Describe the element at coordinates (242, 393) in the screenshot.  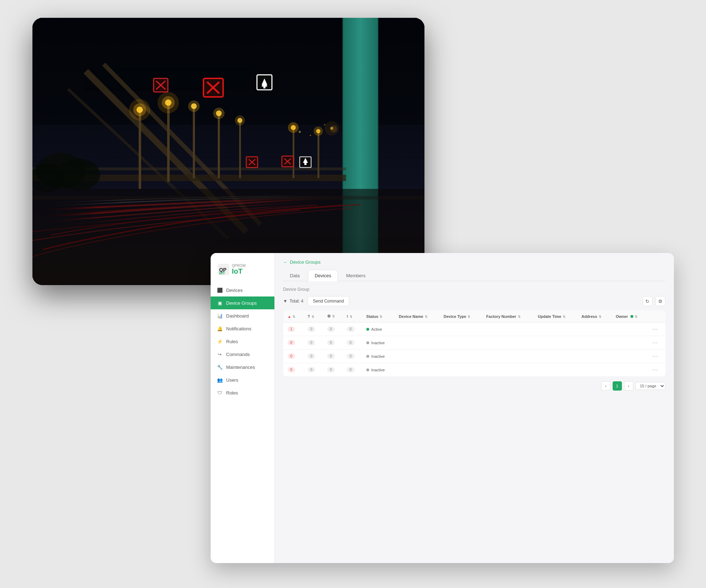
I see `sidebar-item-roles: 🛡 Roles` at that location.